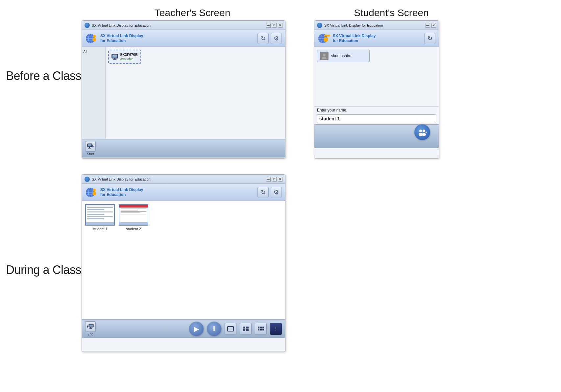 The image size is (561, 392). Describe the element at coordinates (90, 154) in the screenshot. I see `start-label: Start` at that location.